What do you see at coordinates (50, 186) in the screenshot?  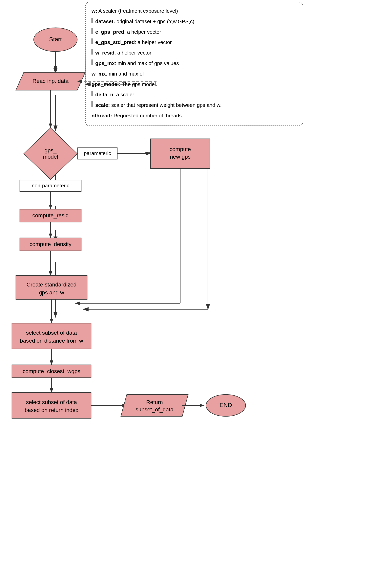 I see `non-parameteric-label: non-parameteric` at bounding box center [50, 186].